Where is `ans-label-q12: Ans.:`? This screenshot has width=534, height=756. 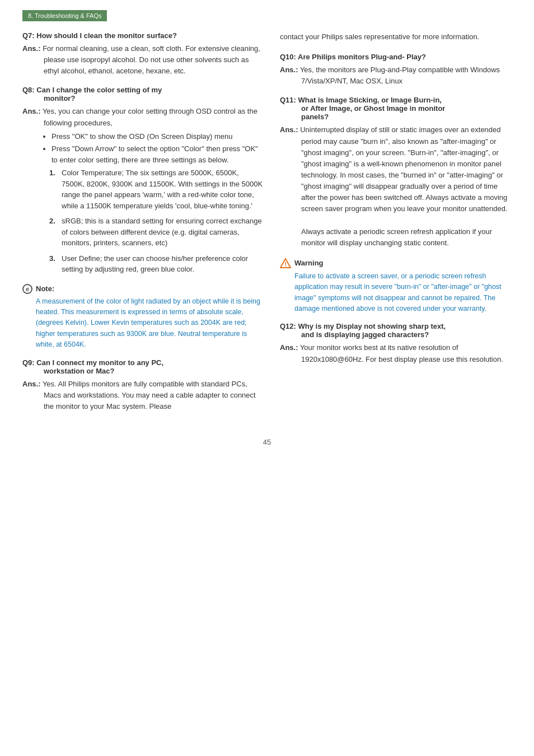 ans-label-q12: Ans.: is located at coordinates (289, 347).